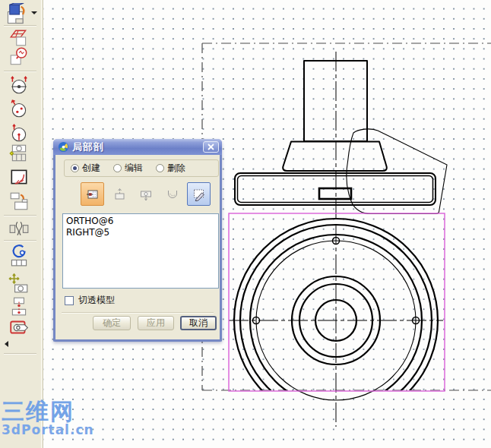  I want to click on radio-delete-circle, so click(160, 169).